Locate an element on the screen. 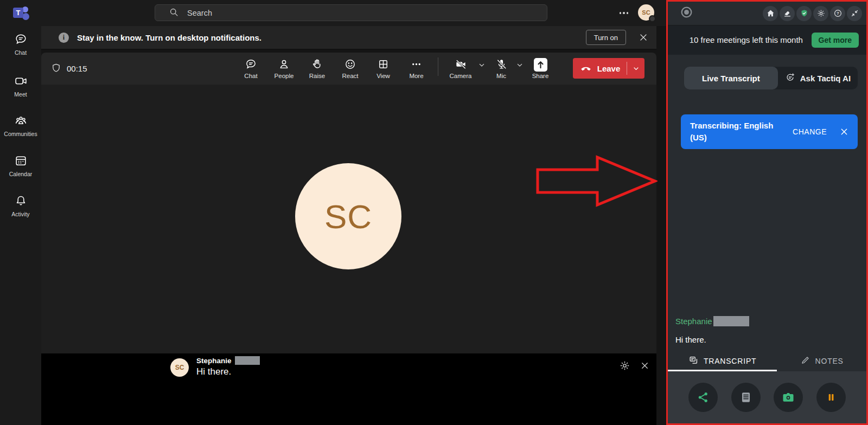 The width and height of the screenshot is (868, 425). tactiq-top-bar: ? is located at coordinates (767, 14).